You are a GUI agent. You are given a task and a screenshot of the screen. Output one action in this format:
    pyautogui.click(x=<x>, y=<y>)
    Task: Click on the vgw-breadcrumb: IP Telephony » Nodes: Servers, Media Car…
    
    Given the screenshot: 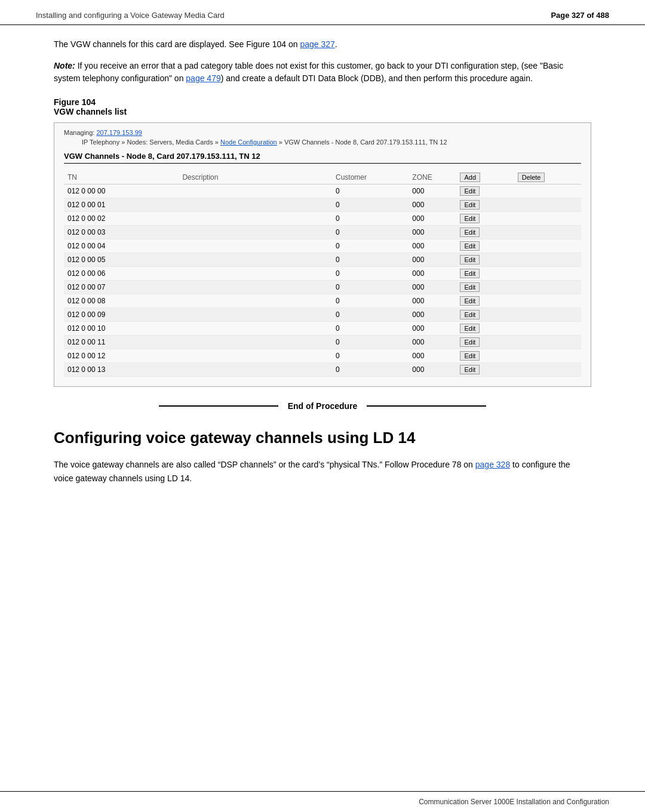 What is the action you would take?
    pyautogui.click(x=322, y=142)
    